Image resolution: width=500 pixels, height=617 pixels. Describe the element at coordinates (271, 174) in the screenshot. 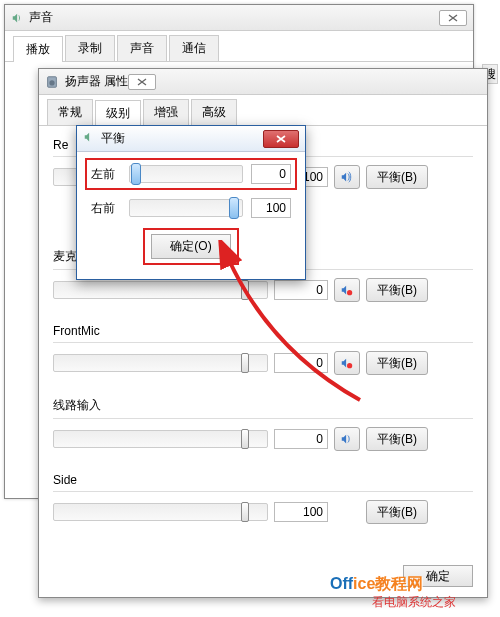

I see `balance-readout-left: 0` at that location.